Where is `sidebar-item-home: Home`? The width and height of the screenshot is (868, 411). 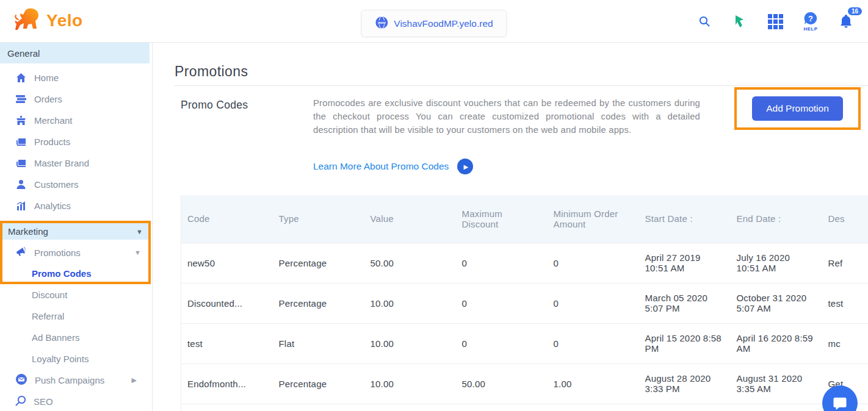 sidebar-item-home: Home is located at coordinates (76, 78).